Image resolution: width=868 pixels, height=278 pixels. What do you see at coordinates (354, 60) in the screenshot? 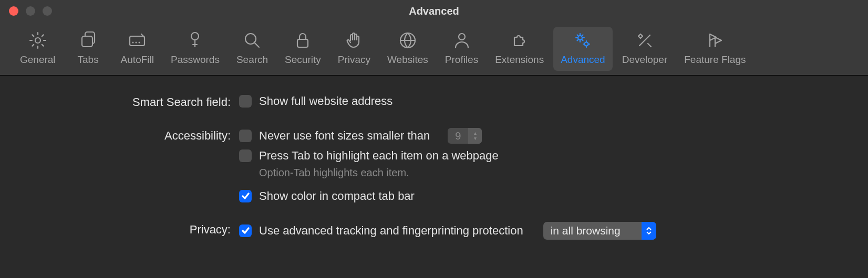
I see `tab-label: Privacy` at bounding box center [354, 60].